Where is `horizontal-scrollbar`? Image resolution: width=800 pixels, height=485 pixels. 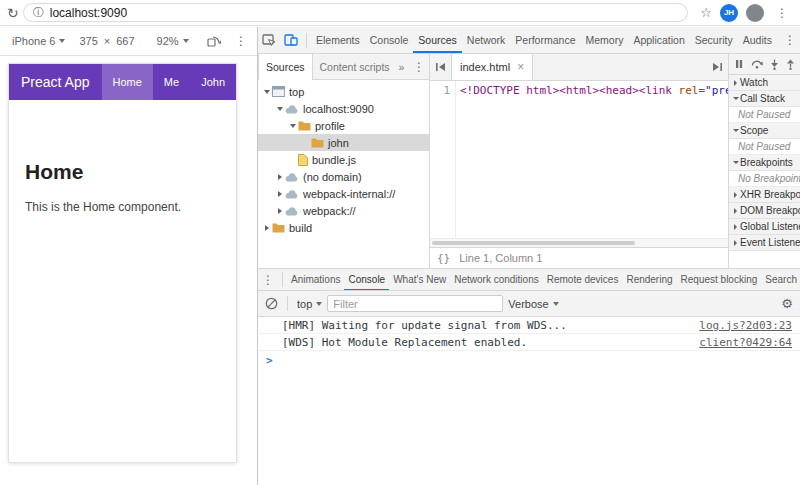
horizontal-scrollbar is located at coordinates (579, 242).